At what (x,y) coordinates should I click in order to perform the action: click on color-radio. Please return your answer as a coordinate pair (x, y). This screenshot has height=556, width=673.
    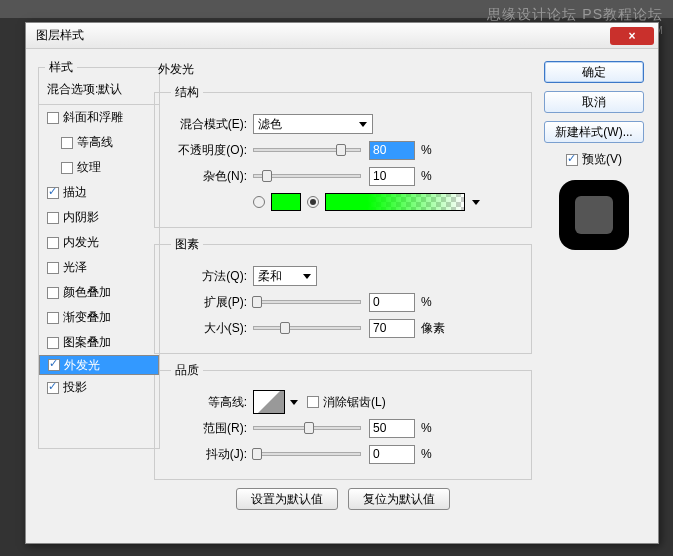
    Looking at the image, I should click on (259, 202).